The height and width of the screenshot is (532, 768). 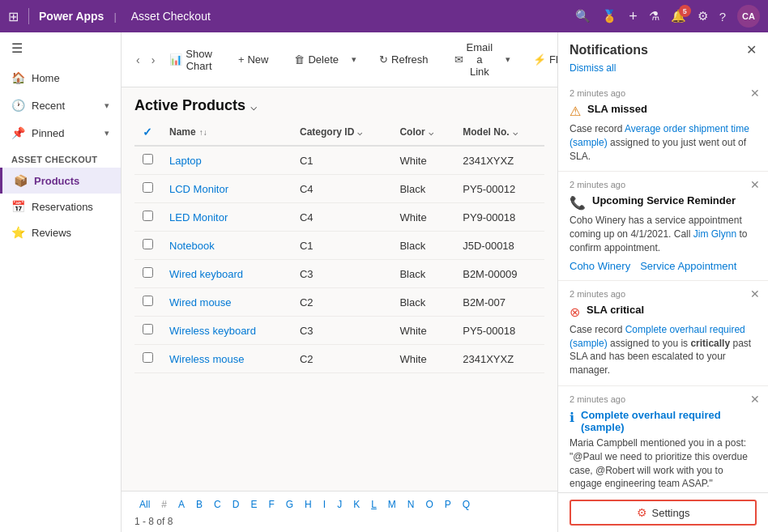 What do you see at coordinates (354, 60) in the screenshot?
I see `delete-caret: ▾` at bounding box center [354, 60].